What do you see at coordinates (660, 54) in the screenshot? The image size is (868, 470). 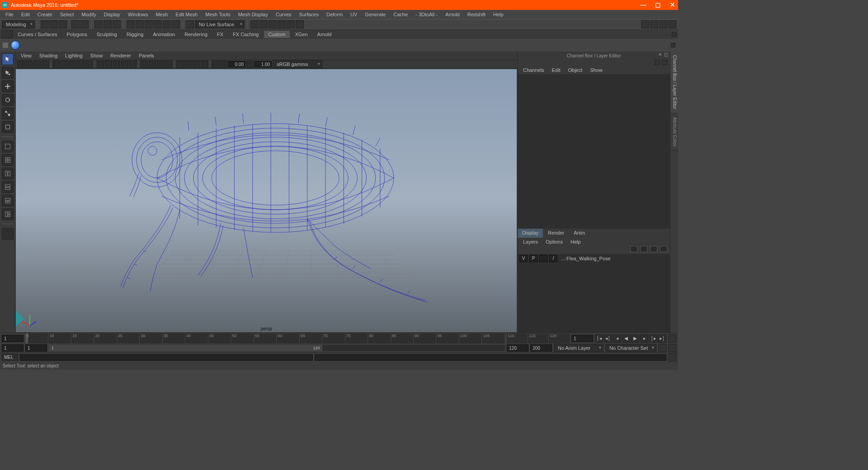 I see `close-panel-icon: ✕` at bounding box center [660, 54].